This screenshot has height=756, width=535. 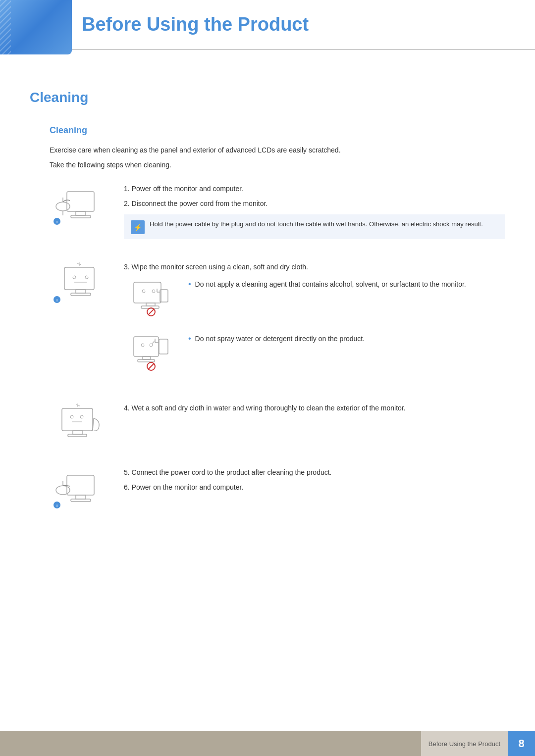 What do you see at coordinates (331, 284) in the screenshot?
I see `bullet-1-text: Do not apply a cleaning agent that conta…` at bounding box center [331, 284].